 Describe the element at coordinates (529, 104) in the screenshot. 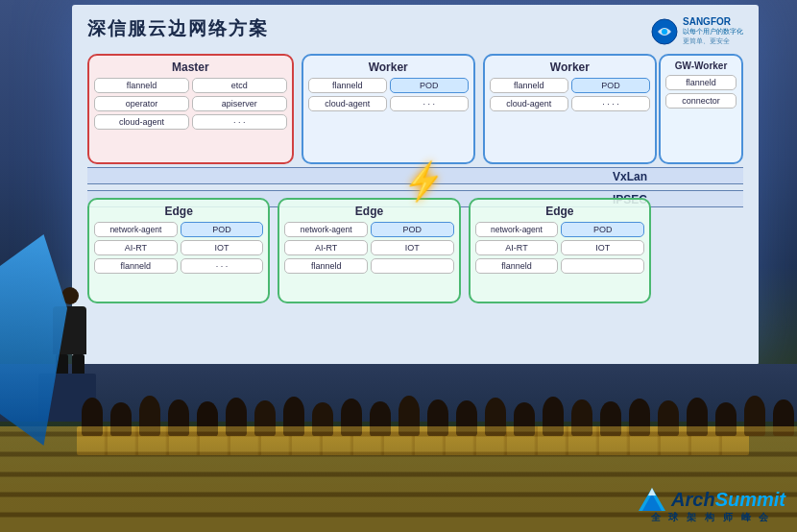

I see `w2-cloud-agent: cloud-agent` at that location.